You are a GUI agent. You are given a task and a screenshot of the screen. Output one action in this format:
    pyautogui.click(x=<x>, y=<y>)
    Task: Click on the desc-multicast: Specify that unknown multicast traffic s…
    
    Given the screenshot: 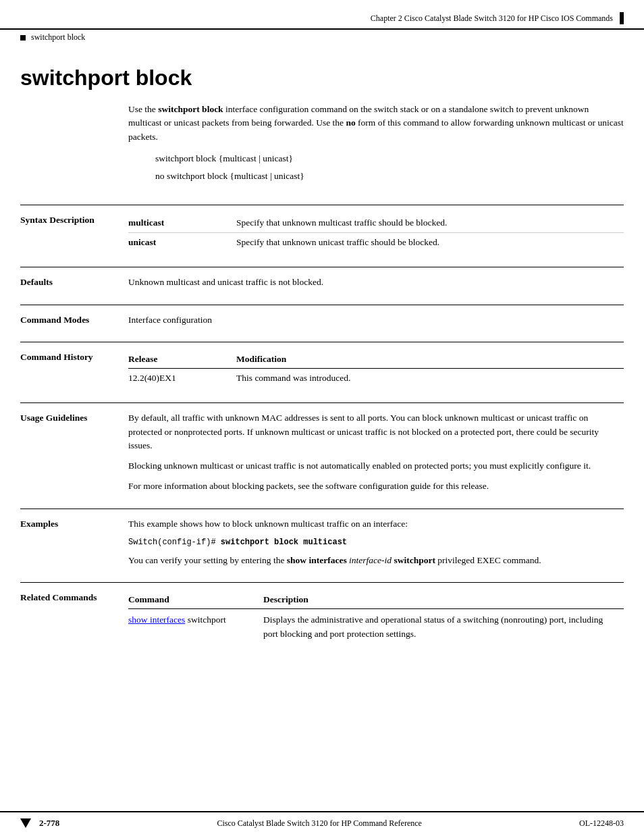 What is the action you would take?
    pyautogui.click(x=430, y=223)
    